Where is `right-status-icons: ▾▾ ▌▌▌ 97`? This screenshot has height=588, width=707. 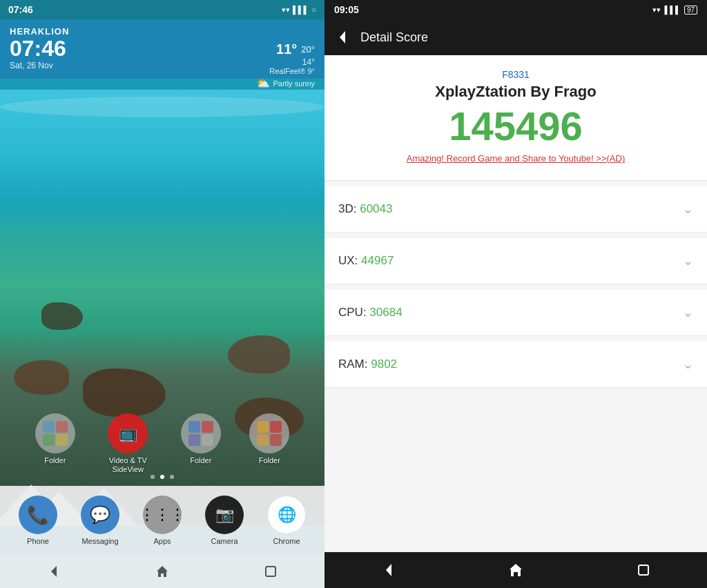
right-status-icons: ▾▾ ▌▌▌ 97 is located at coordinates (675, 10).